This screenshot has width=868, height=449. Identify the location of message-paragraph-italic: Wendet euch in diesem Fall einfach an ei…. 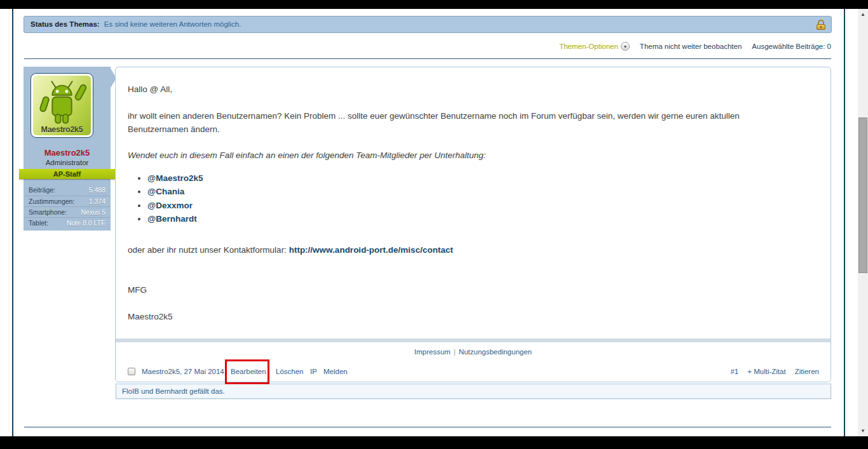
(473, 155).